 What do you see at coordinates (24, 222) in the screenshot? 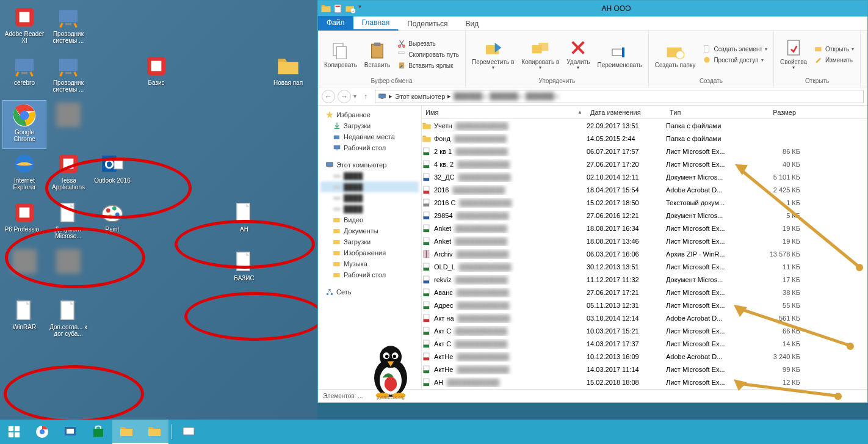
I see `desktop-icon: P6 Professio...` at bounding box center [24, 222].